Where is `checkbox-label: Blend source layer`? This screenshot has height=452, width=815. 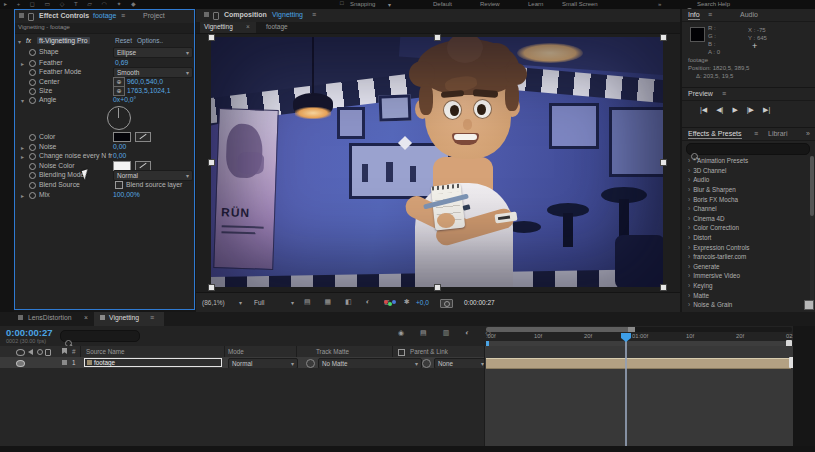
checkbox-label: Blend source layer is located at coordinates (154, 184).